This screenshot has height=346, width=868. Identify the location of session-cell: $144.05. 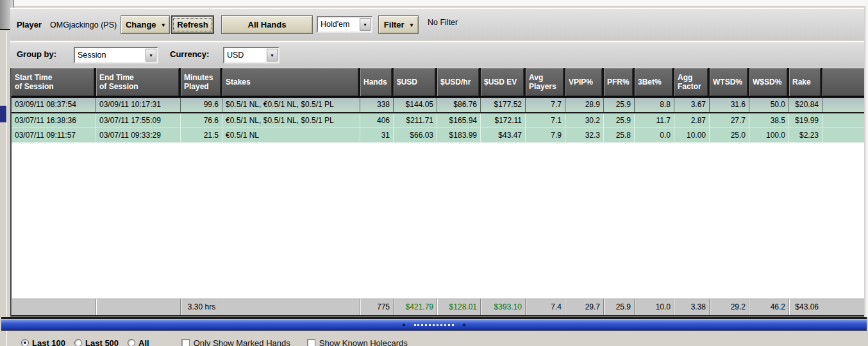
(415, 105).